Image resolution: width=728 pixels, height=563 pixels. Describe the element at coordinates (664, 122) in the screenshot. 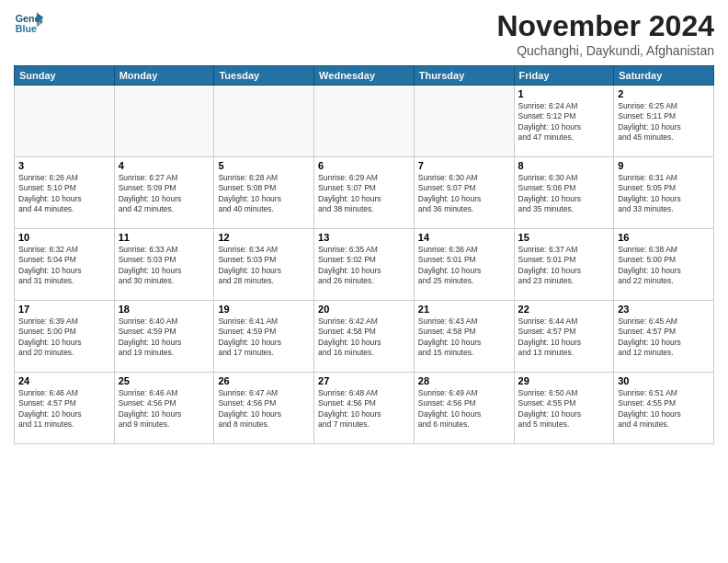

I see `day-info: Sunrise: 6:25 AM Sunset: 5:11 PM Dayligh…` at that location.